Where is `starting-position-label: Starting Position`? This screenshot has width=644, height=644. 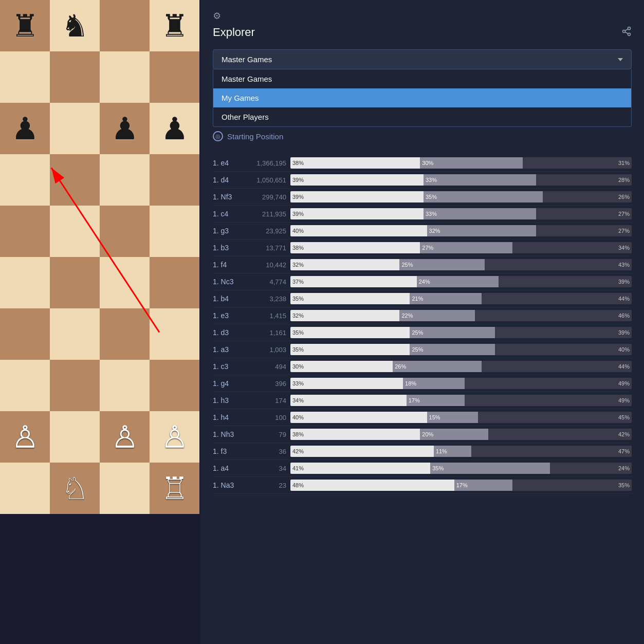 starting-position-label: Starting Position is located at coordinates (255, 137).